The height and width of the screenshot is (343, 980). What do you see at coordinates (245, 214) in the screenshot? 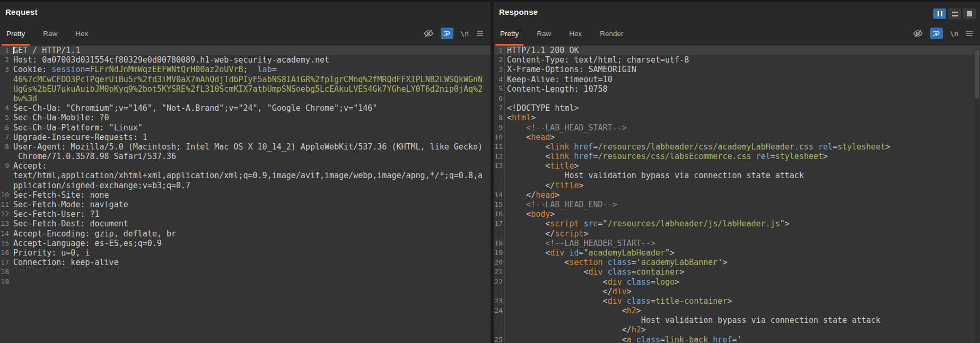
I see `code-line: 12Sec-Fetch-User: ?1` at bounding box center [245, 214].